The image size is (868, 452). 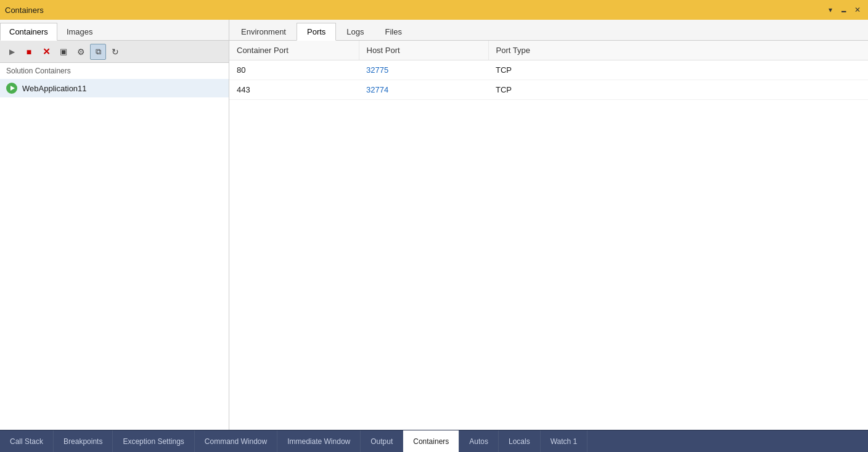 What do you see at coordinates (565, 442) in the screenshot?
I see `bottom-tab-watch-1: Watch 1` at bounding box center [565, 442].